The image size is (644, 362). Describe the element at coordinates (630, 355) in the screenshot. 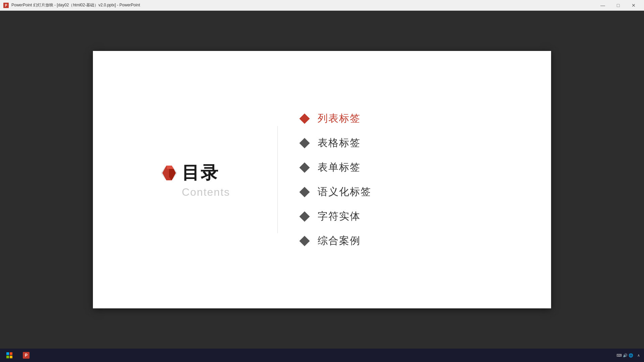

I see `taskbar-system-tray: ⌨ 🔊 🌐 ∧` at that location.